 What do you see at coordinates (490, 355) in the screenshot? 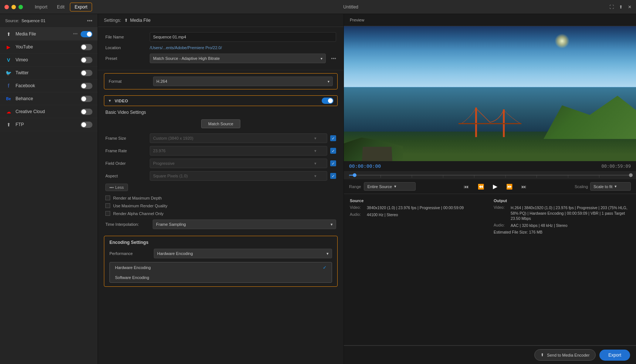
I see `bottom-bar: ⬆ Send to Media Encoder Export` at bounding box center [490, 355].